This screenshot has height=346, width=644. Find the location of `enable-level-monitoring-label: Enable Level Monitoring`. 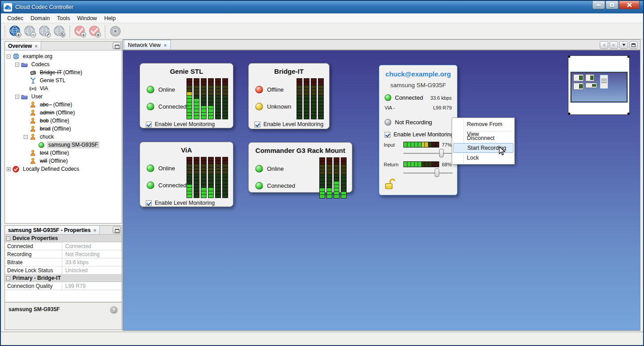

enable-level-monitoring-label: Enable Level Monitoring is located at coordinates (424, 135).